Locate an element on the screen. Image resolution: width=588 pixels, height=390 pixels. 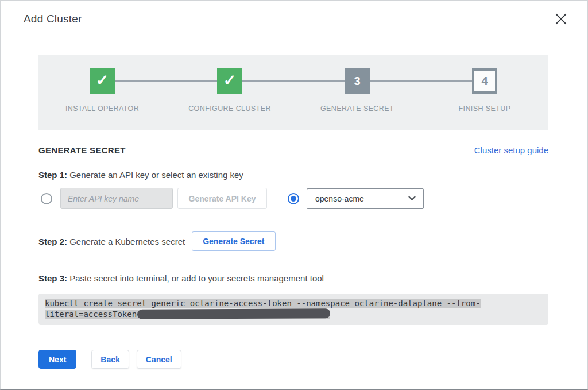
step3-label-bold: Step 3: is located at coordinates (53, 278).